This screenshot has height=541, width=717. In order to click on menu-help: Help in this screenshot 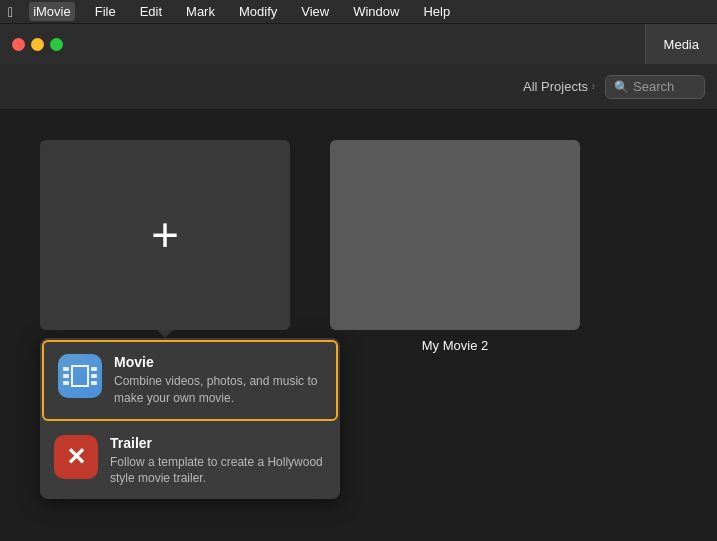, I will do `click(436, 12)`.